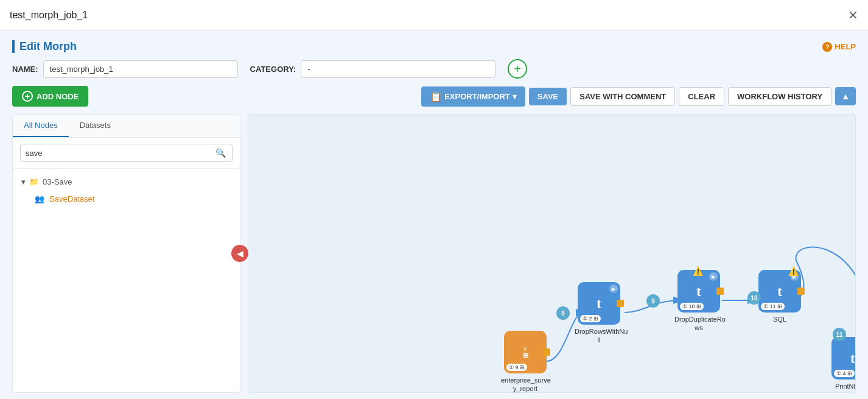 The width and height of the screenshot is (868, 399). I want to click on node-droprows-connector-right, so click(620, 303).